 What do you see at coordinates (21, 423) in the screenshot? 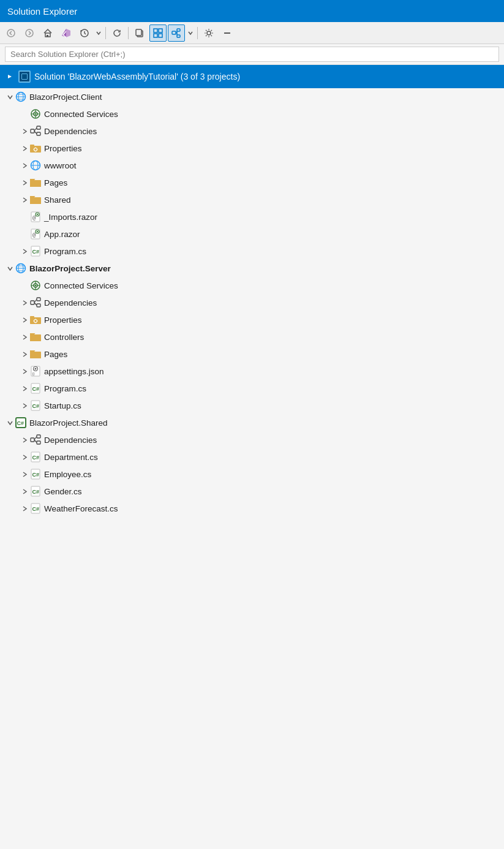
I see `csharp-project-icon: C#` at bounding box center [21, 423].